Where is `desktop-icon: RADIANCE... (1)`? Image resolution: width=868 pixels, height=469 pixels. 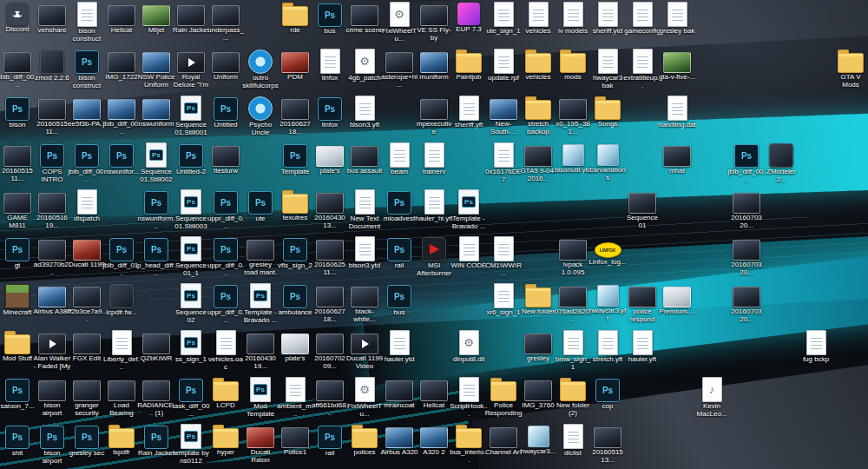
desktop-icon: RADIANCE... (1) is located at coordinates (156, 399).